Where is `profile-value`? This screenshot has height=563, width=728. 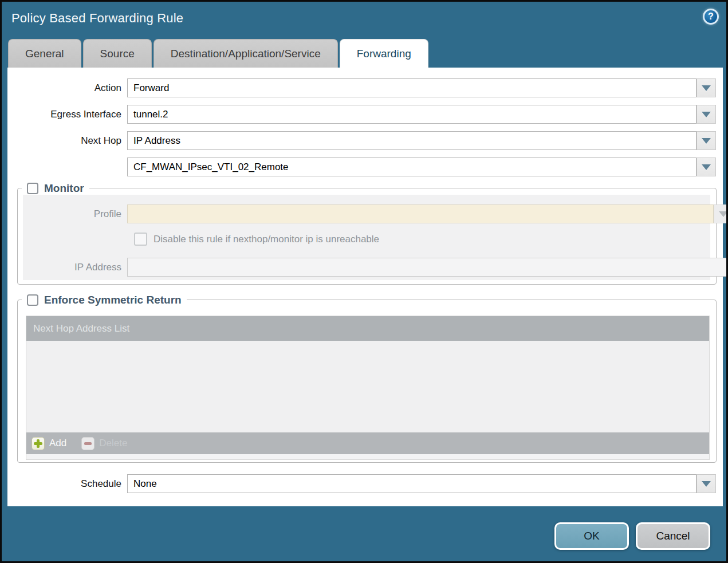
profile-value is located at coordinates (420, 214).